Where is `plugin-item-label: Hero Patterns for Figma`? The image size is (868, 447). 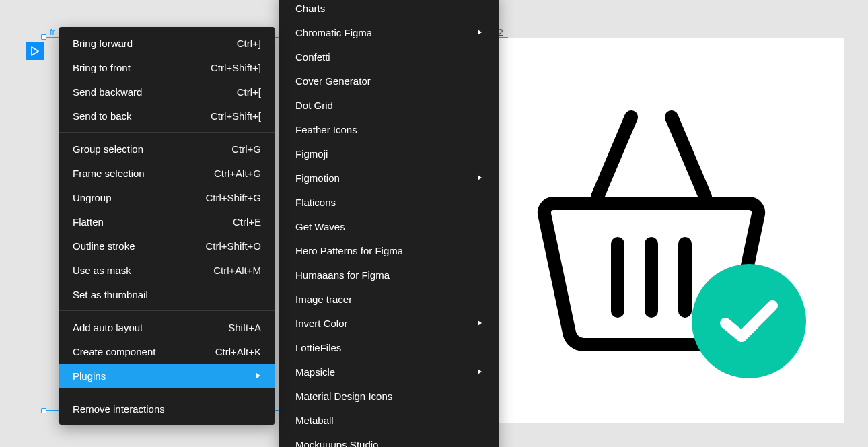 plugin-item-label: Hero Patterns for Figma is located at coordinates (349, 250).